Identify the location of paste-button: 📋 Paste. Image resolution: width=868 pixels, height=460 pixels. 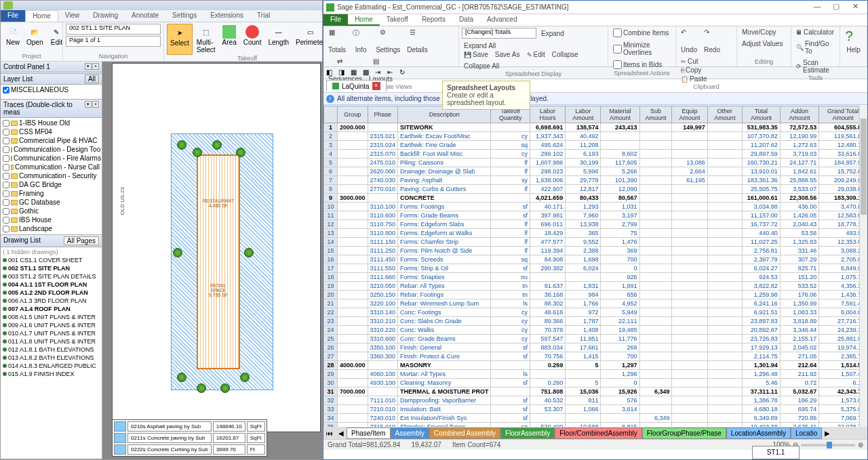
(694, 79).